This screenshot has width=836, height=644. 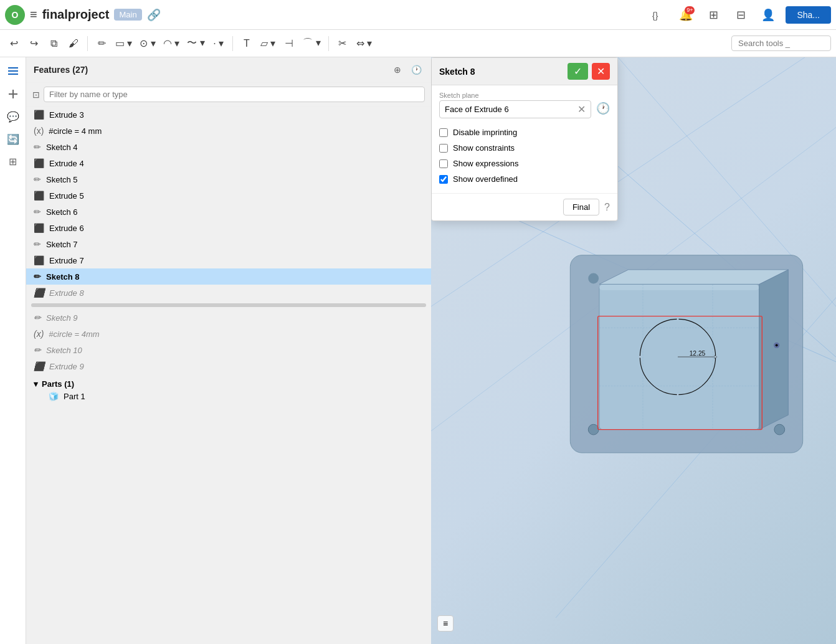 What do you see at coordinates (67, 163) in the screenshot?
I see `feature-label: Extrude 4` at bounding box center [67, 163].